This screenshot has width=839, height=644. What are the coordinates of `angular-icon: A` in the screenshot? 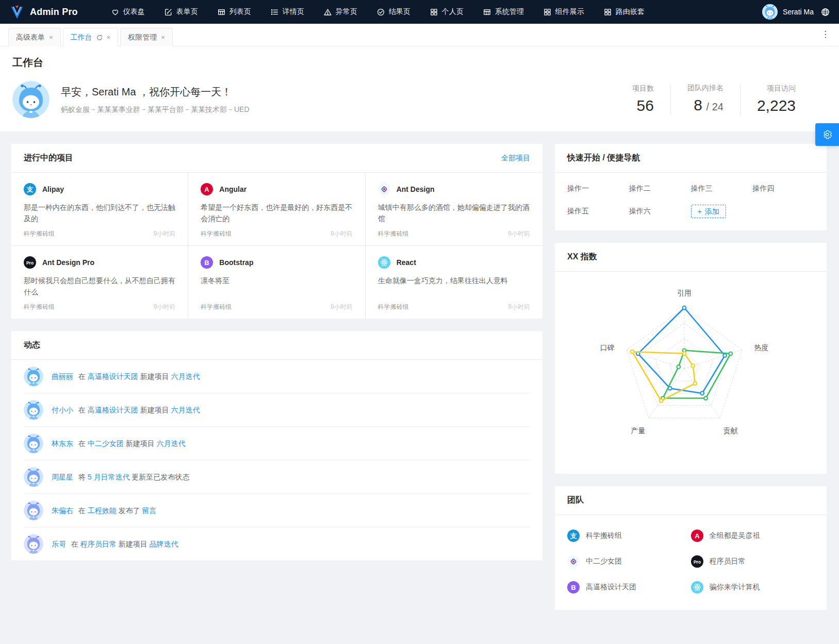 It's located at (207, 189).